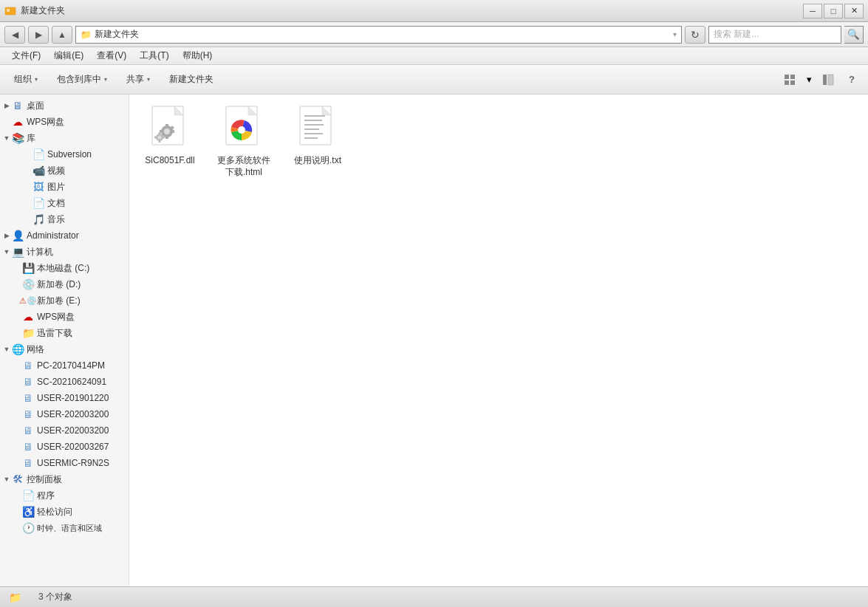 The height and width of the screenshot is (607, 868). I want to click on expand-arrow-pc2, so click(17, 382).